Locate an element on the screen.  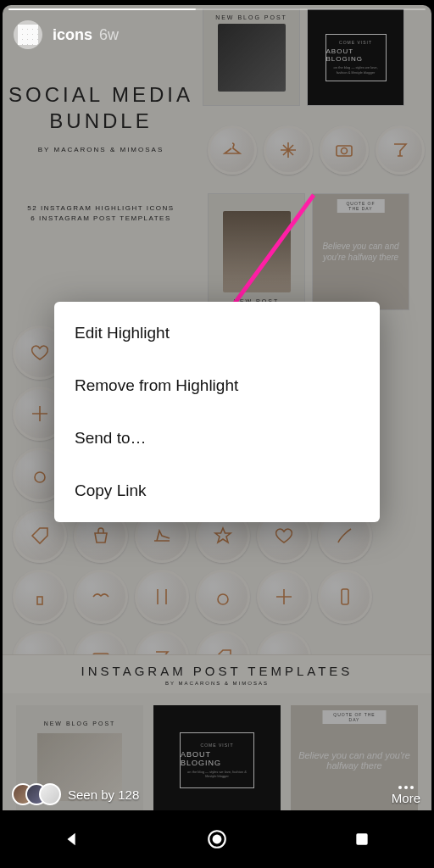
quote-text: Believe you can and you're halfway there is located at coordinates (361, 252).